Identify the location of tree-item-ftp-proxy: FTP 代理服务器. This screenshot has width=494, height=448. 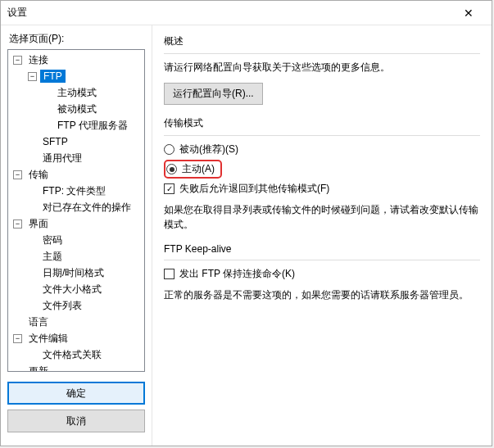
(76, 125).